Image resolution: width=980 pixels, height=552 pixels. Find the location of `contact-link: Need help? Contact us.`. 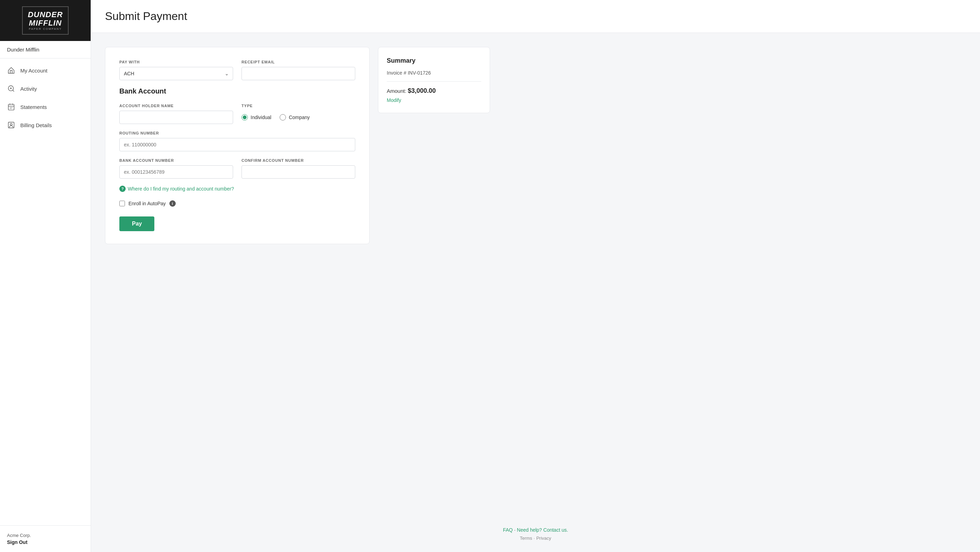

contact-link: Need help? Contact us. is located at coordinates (542, 530).